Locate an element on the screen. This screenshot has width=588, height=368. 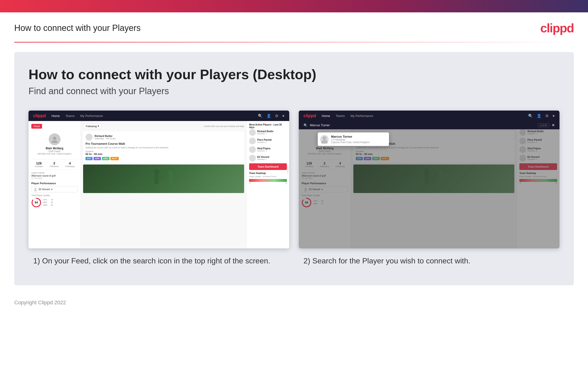
search-input-display: Marcus Turner is located at coordinates (423, 125).